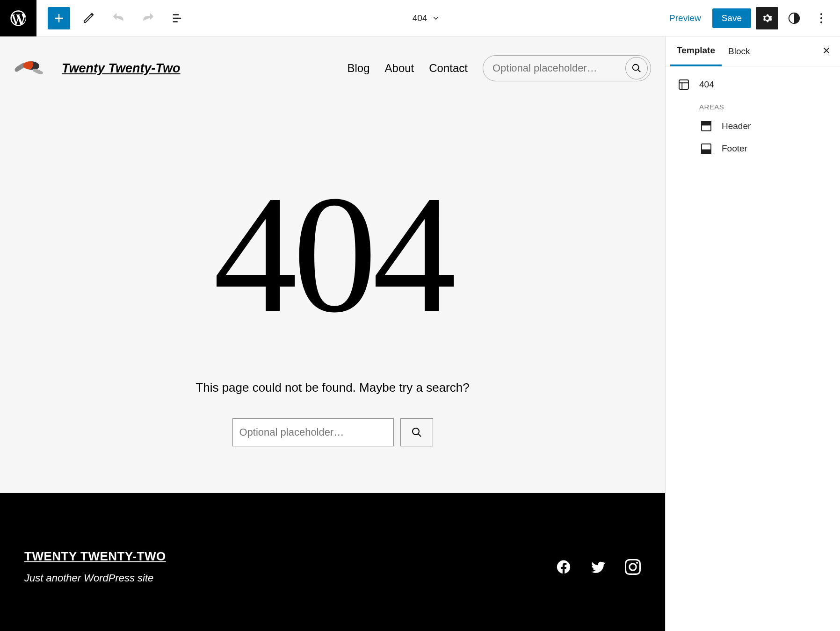  What do you see at coordinates (18, 18) in the screenshot?
I see `wordpress-logo` at bounding box center [18, 18].